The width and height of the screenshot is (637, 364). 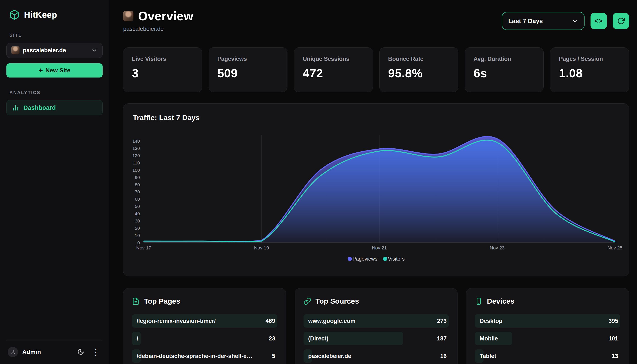 What do you see at coordinates (615, 248) in the screenshot?
I see `svg-text: Nov 25` at bounding box center [615, 248].